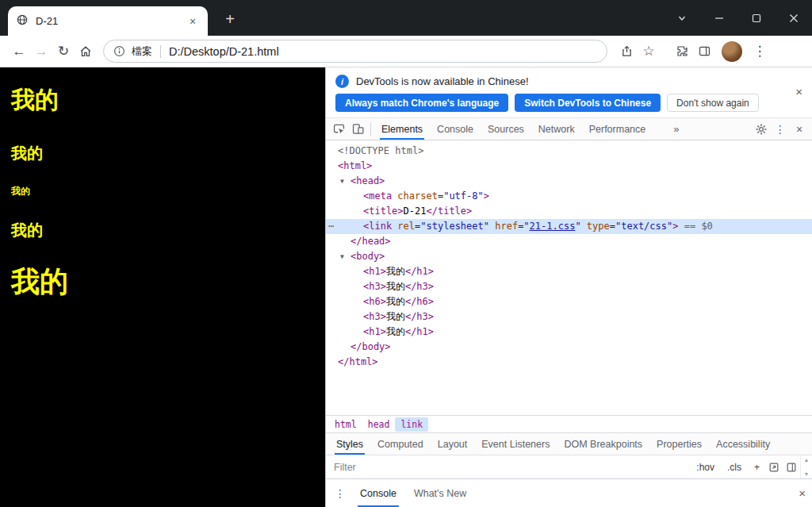 The image size is (812, 507). Describe the element at coordinates (756, 467) in the screenshot. I see `filter-action-: +` at that location.